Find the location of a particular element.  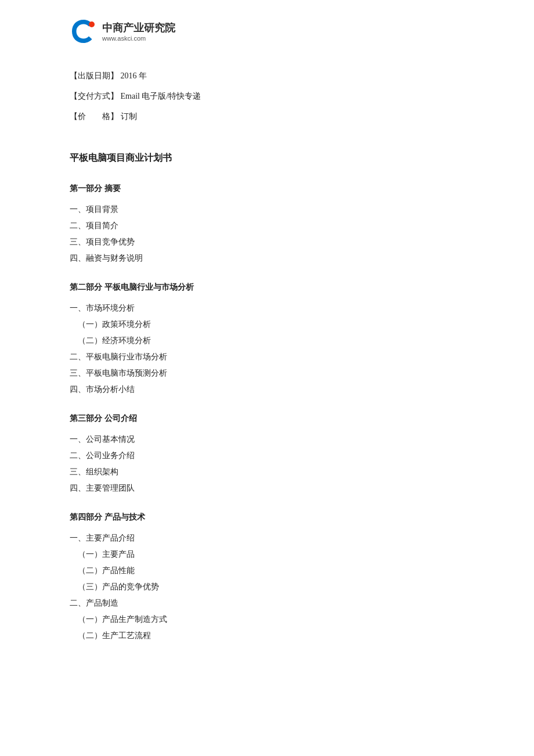

section-group-0: 第一部分 摘要一、项目背景二、项目简介三、项目竞争优势四、融资与财务说明 is located at coordinates (267, 224).